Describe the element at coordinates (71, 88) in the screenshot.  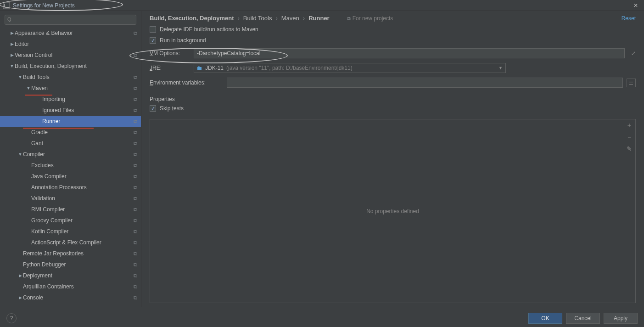
I see `sidebar-item: ▼Maven⧉` at that location.